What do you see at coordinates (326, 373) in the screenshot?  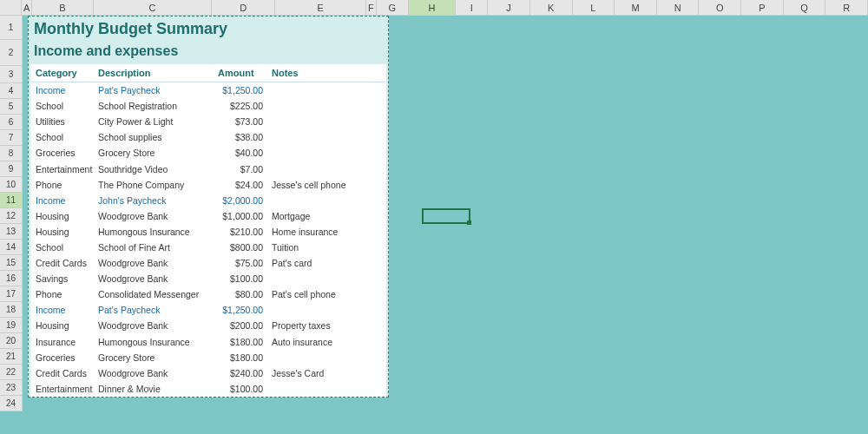 I see `cell-notes: Jesse's Card` at bounding box center [326, 373].